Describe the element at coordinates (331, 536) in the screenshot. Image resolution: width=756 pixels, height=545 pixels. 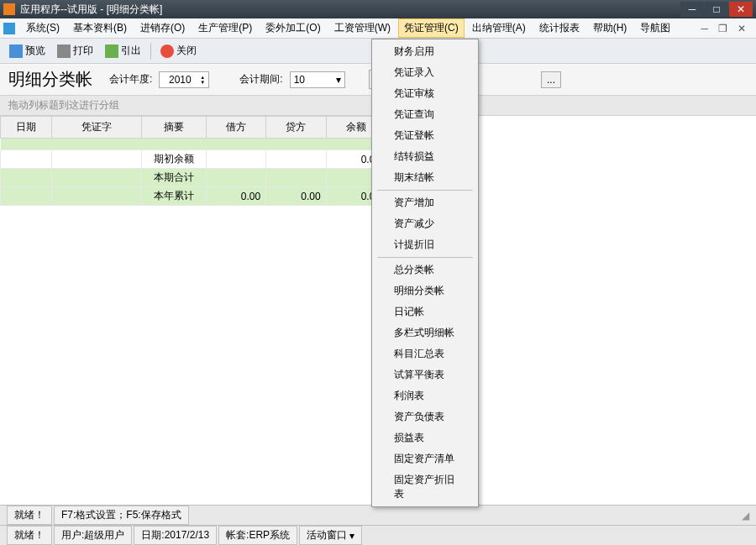
I see `status-active-window: 活动窗口 ▾` at that location.